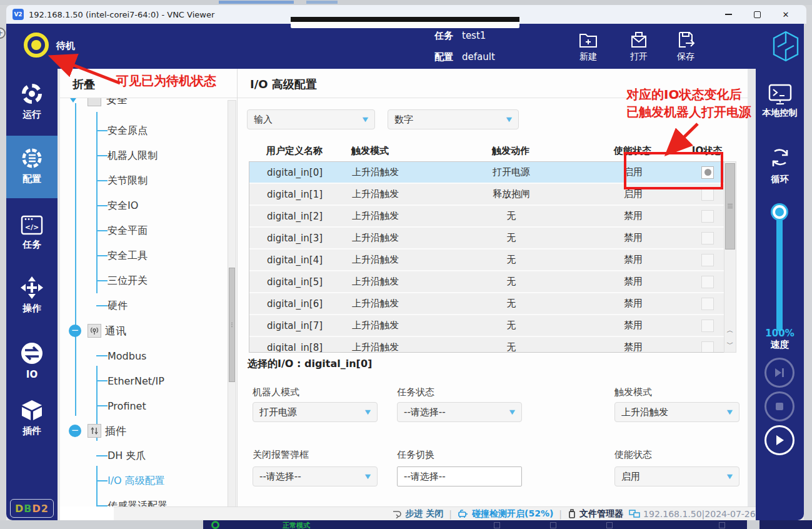 This screenshot has width=812, height=529. What do you see at coordinates (786, 14) in the screenshot?
I see `close-button: ✕` at bounding box center [786, 14].